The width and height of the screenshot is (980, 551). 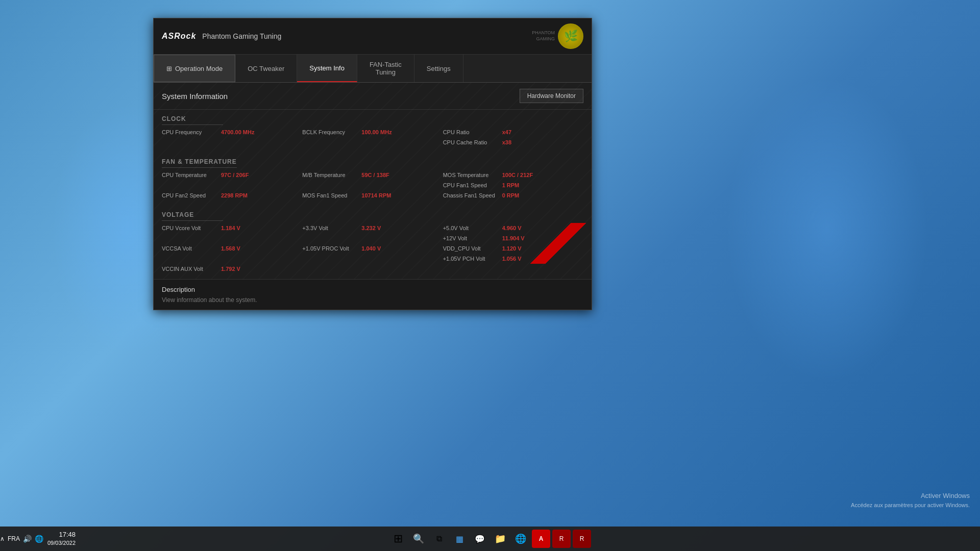 What do you see at coordinates (471, 132) in the screenshot?
I see `cpu-ratio-label: CPU Ratio` at bounding box center [471, 132].